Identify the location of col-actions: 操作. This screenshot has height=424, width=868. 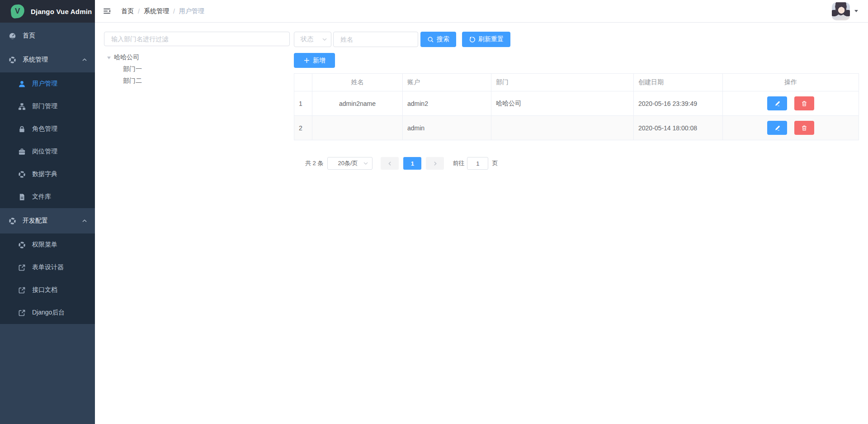
(791, 82).